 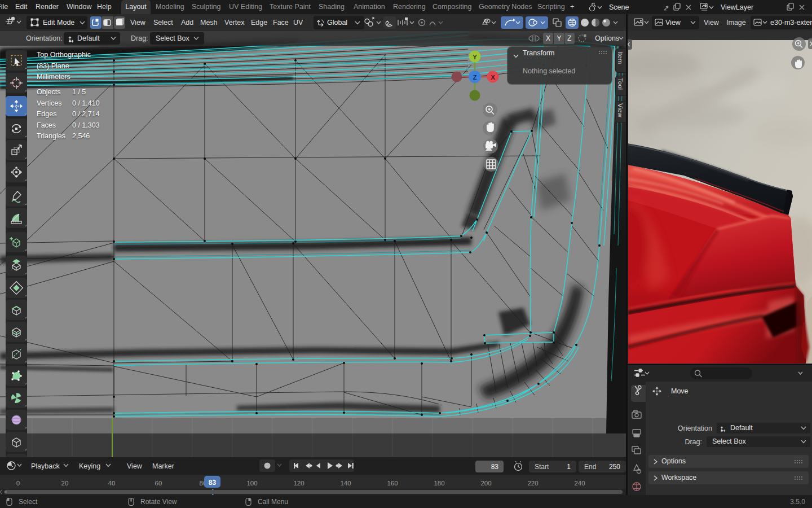 What do you see at coordinates (235, 23) in the screenshot?
I see `svg-text: Vertex` at bounding box center [235, 23].